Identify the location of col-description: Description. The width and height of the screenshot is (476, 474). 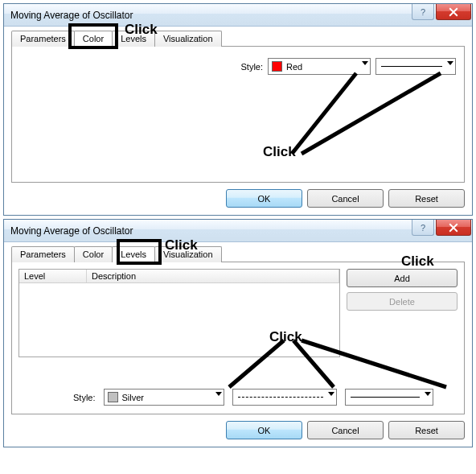
(213, 276).